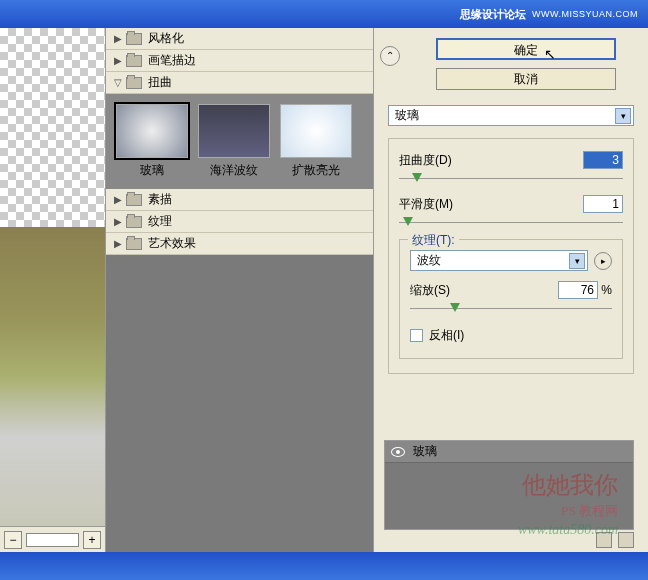 This screenshot has height=580, width=648. What do you see at coordinates (434, 240) in the screenshot?
I see `texture-legend: 纹理(T):` at bounding box center [434, 240].